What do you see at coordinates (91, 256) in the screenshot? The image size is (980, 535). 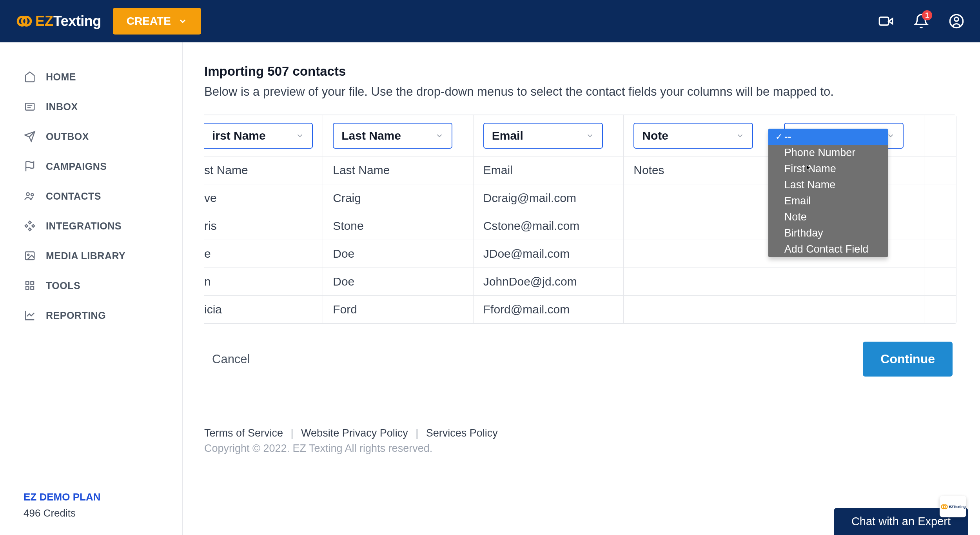 I see `sidebar-item-media: MEDIA LIBRARY` at bounding box center [91, 256].